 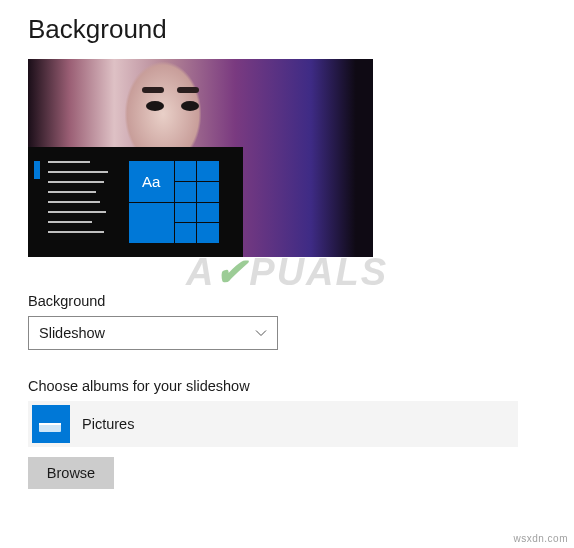 I want to click on start-menu-preview: Aa, so click(x=136, y=202).